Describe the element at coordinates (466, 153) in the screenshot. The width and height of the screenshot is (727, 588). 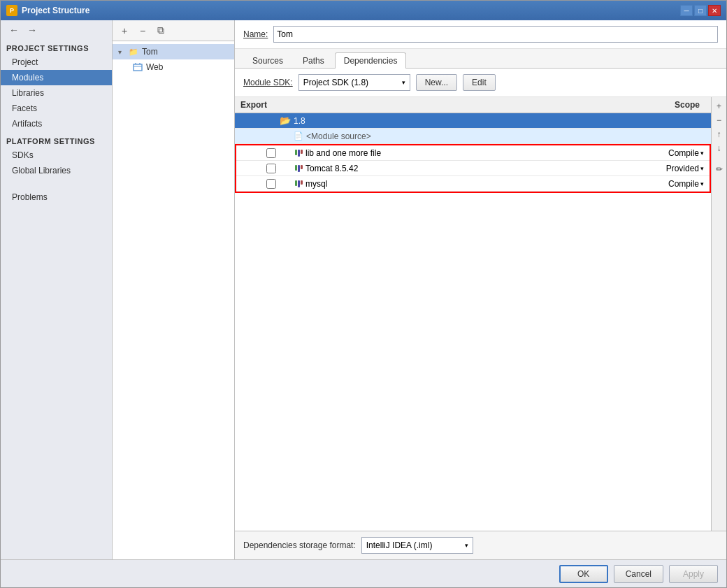
I see `name-cell: lib and one more file` at that location.